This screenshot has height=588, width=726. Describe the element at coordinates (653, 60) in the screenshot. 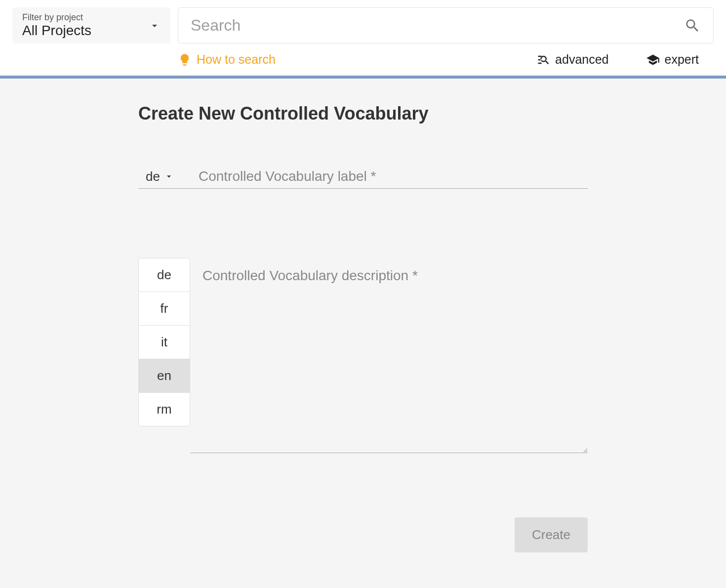

I see `expert-icon` at that location.